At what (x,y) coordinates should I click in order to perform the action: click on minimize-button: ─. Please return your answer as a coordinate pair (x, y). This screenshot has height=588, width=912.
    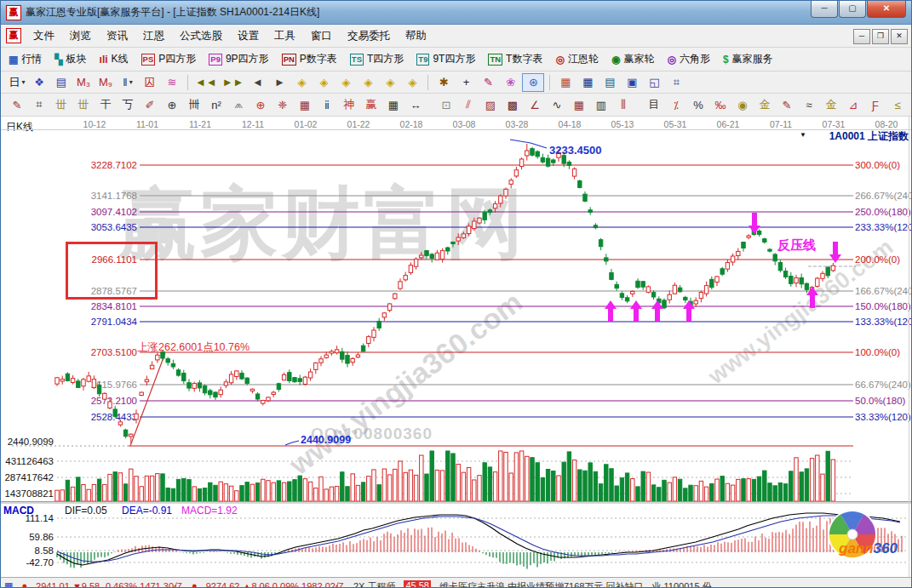
    Looking at the image, I should click on (824, 9).